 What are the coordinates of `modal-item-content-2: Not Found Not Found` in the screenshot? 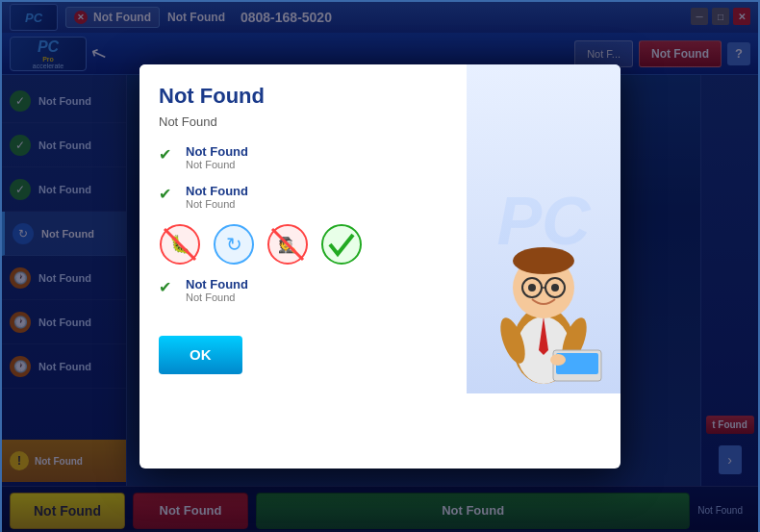 It's located at (217, 196).